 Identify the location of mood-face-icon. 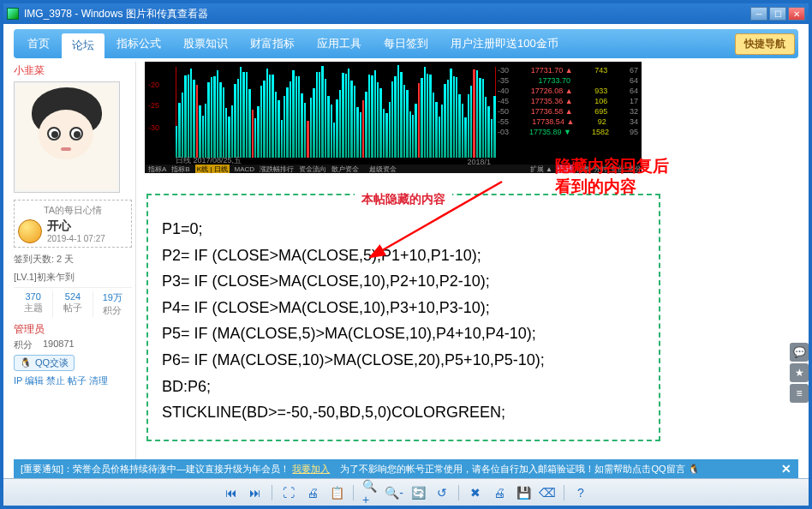
(30, 231).